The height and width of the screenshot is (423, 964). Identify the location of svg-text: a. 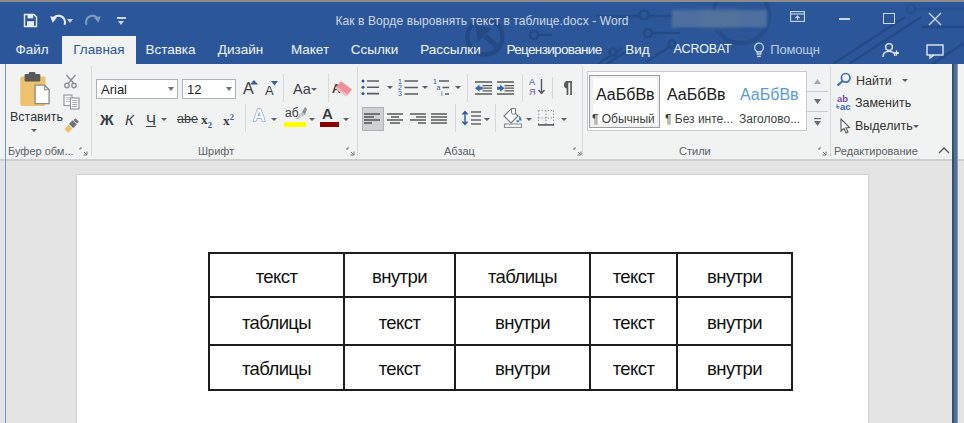
(439, 88).